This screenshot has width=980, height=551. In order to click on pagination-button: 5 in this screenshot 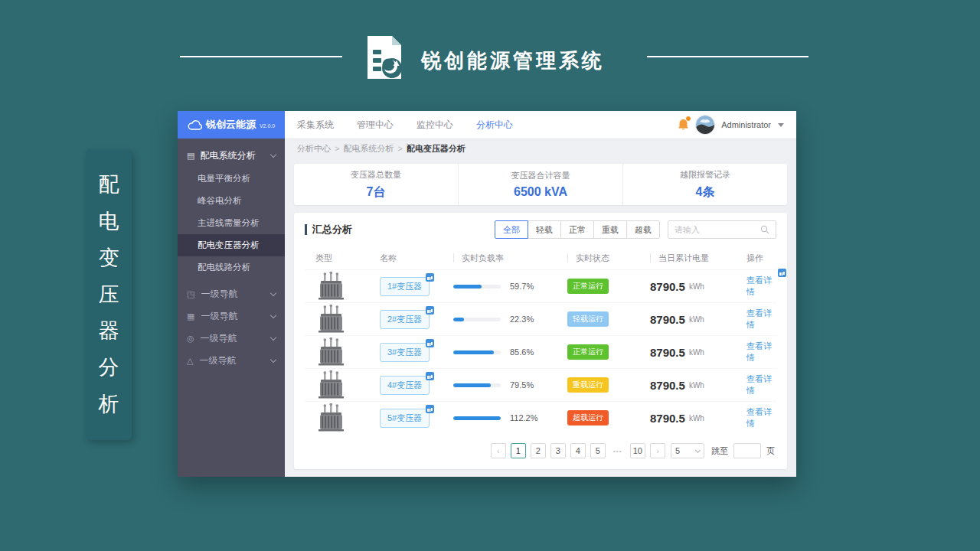, I will do `click(598, 451)`.